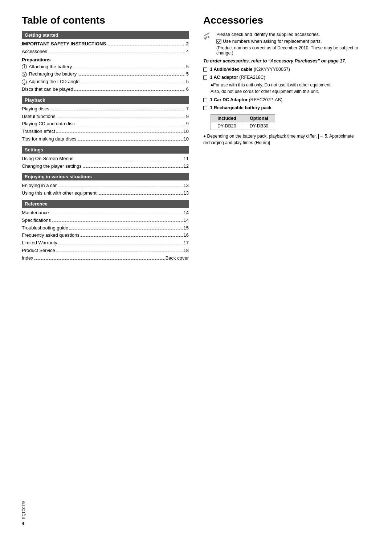  I want to click on toc-entry-index: Index Back cover, so click(105, 259).